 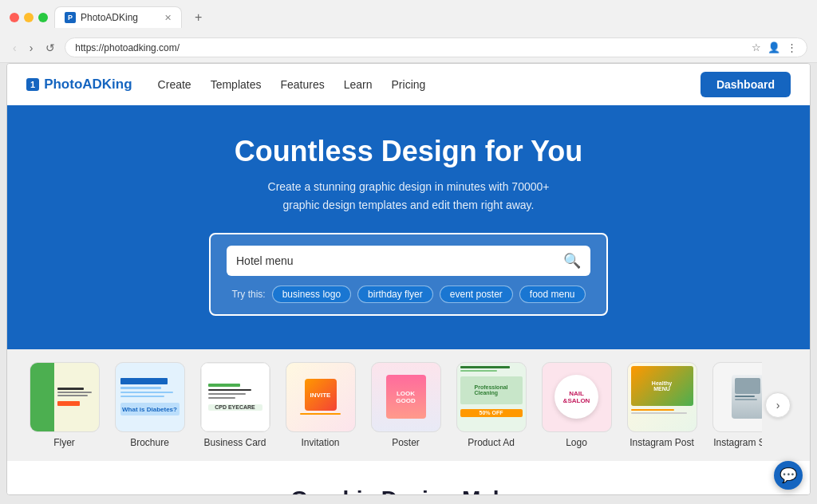 I want to click on poster-label: Poster, so click(x=405, y=443).